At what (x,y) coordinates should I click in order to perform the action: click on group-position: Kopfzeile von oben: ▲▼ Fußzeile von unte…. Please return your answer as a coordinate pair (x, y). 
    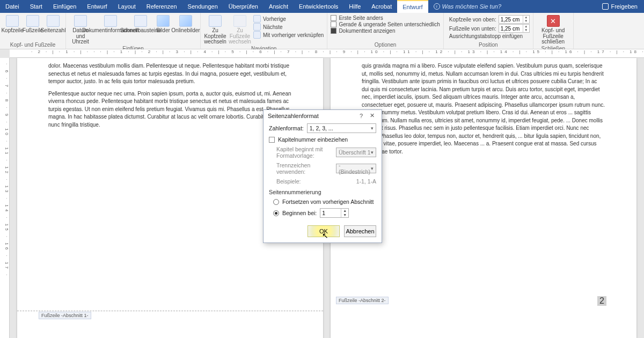
    Looking at the image, I should click on (488, 31).